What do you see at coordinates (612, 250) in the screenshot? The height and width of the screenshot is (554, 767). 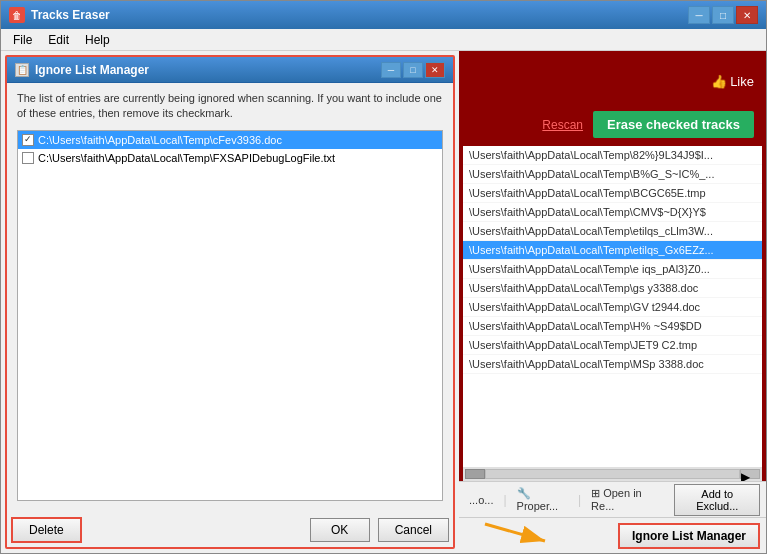 I see `list-item-highlighted: \Users\faith\AppData\Local\Temp\etilqs_G…` at bounding box center [612, 250].